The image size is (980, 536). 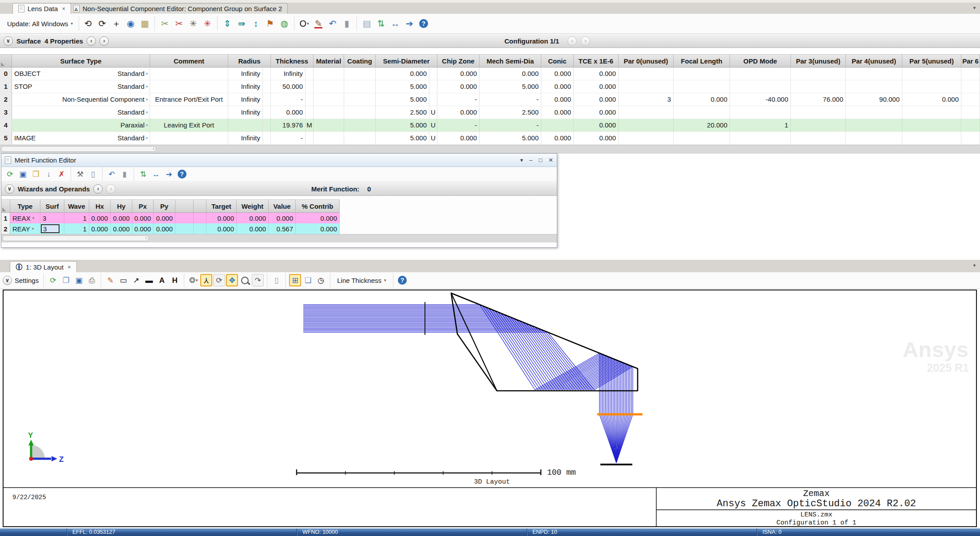 What do you see at coordinates (760, 125) in the screenshot?
I see `lens-cell-opd-r4: 1` at bounding box center [760, 125].